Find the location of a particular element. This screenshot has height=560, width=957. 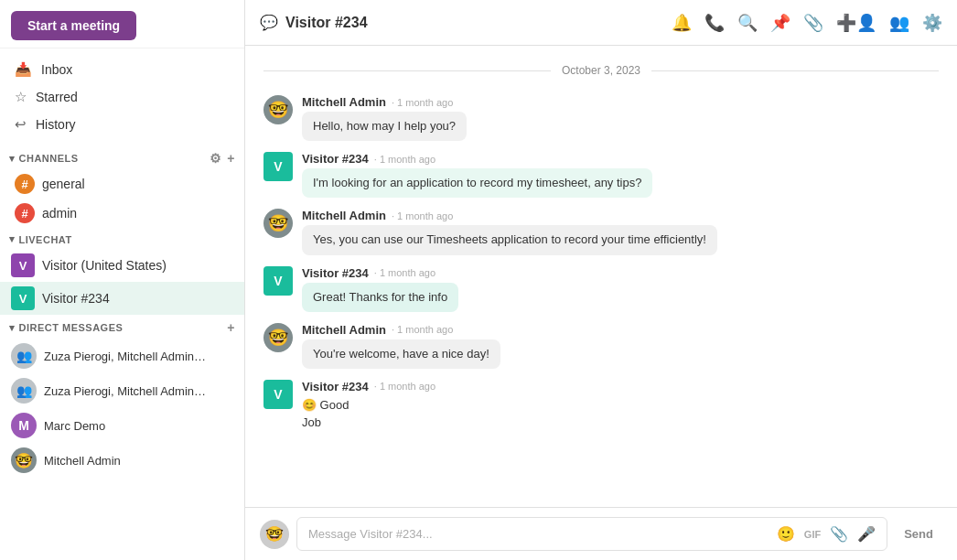

msg-bubble-2: I'm looking for an application to record… is located at coordinates (478, 183).